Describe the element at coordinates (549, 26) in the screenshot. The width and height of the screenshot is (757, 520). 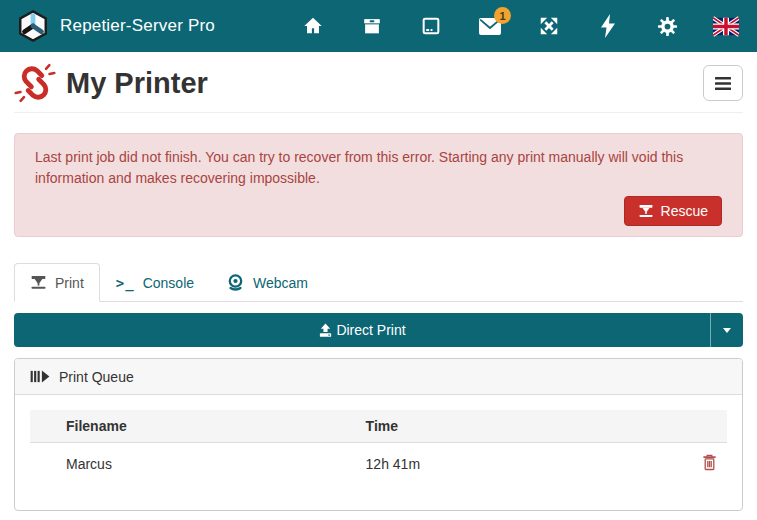
I see `expand-arrows-icon` at that location.